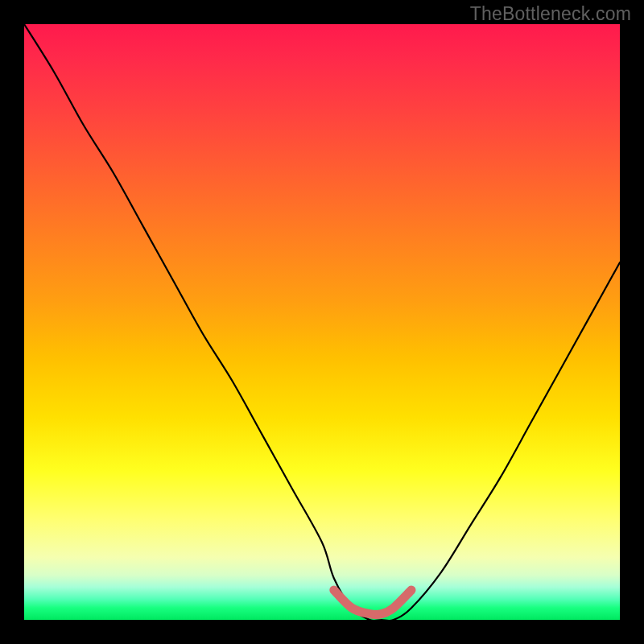 The image size is (644, 644). Describe the element at coordinates (551, 14) in the screenshot. I see `watermark-label: TheBottleneck.com` at that location.